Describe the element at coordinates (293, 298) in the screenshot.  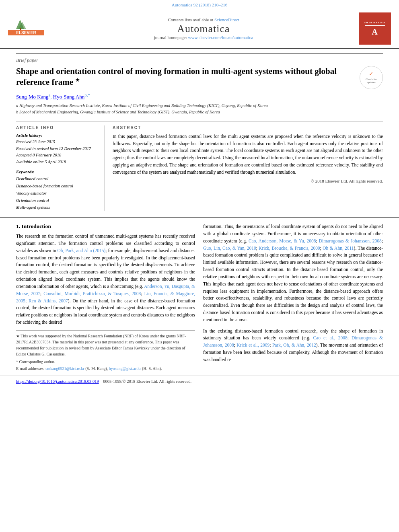
I see `right-col: formation. Thus, the orientations of loc…` at that location.